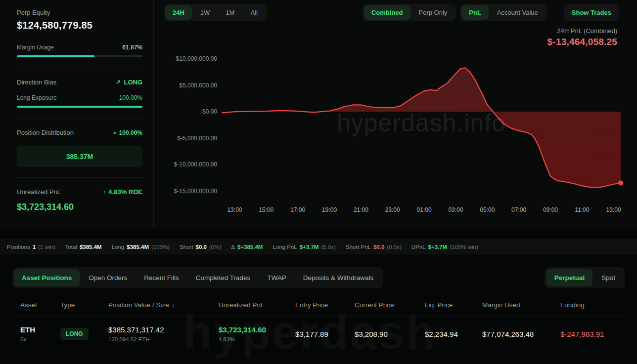 The image size is (637, 364). Describe the element at coordinates (487, 210) in the screenshot. I see `svg-text: 05:00` at that location.